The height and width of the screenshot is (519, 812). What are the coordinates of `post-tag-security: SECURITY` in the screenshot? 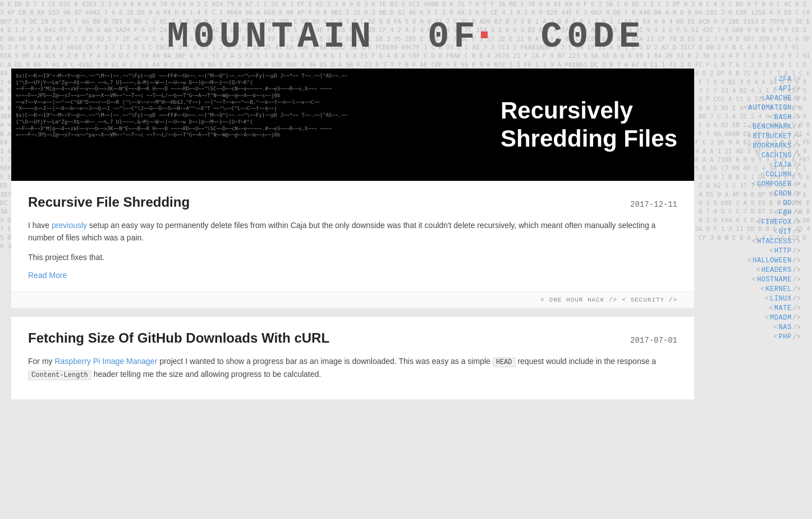 It's located at (650, 300).